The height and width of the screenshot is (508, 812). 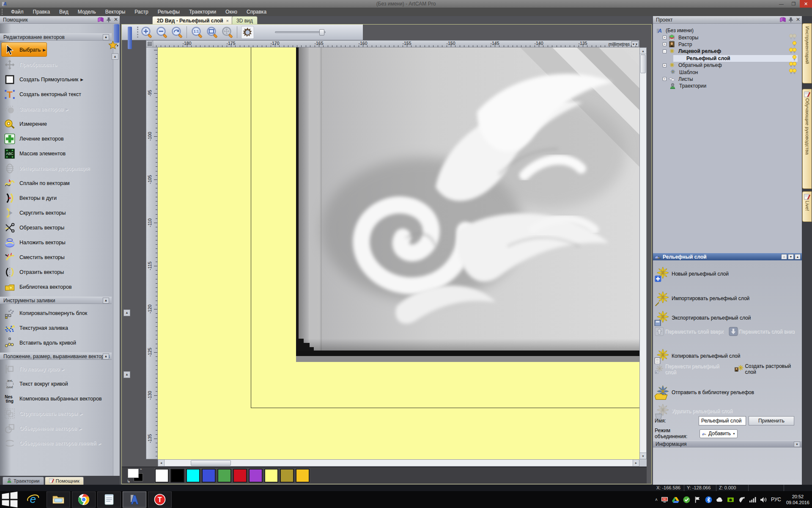 I want to click on favorites-star-icon, so click(x=113, y=45).